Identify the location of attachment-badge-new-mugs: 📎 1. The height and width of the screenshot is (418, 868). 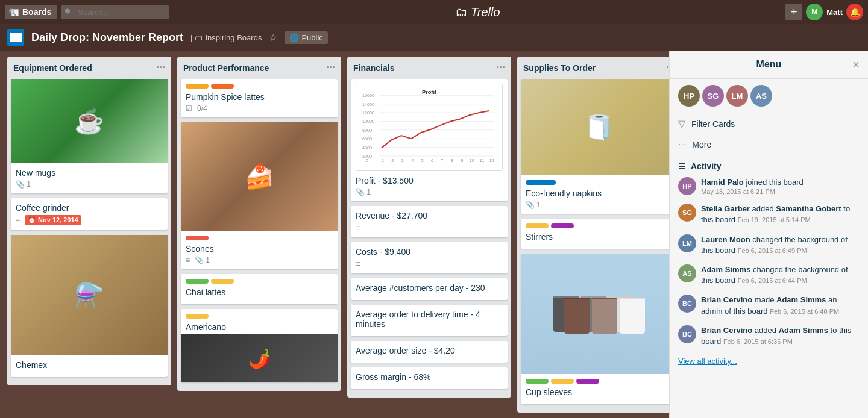
(23, 184).